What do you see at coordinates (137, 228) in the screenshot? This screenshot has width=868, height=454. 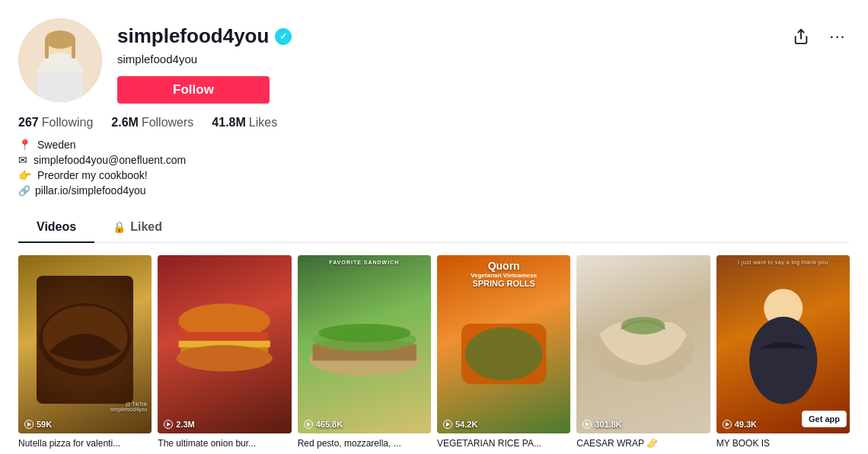 I see `tab-liked: 🔒 Liked` at bounding box center [137, 228].